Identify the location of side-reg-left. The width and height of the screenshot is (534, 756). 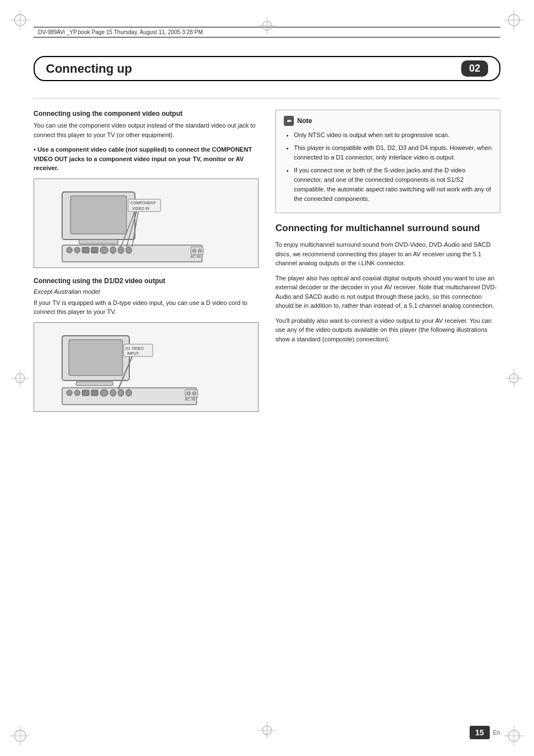
(20, 378).